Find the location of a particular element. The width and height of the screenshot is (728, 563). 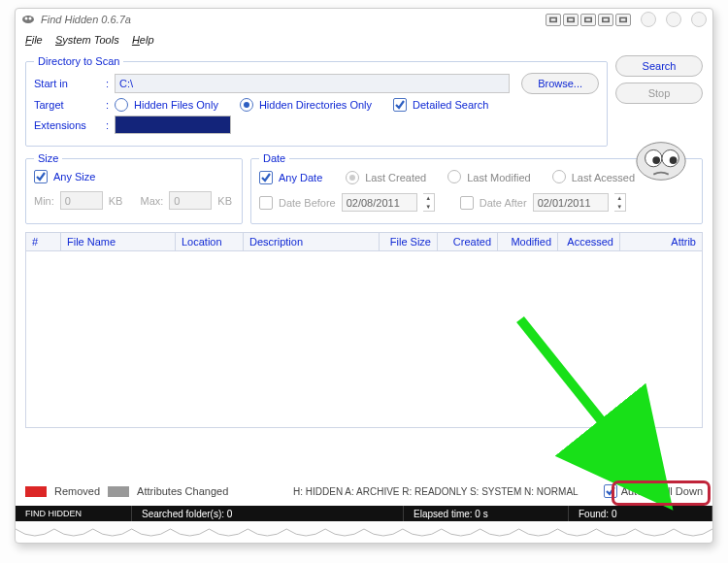

maximize-button is located at coordinates (674, 19).